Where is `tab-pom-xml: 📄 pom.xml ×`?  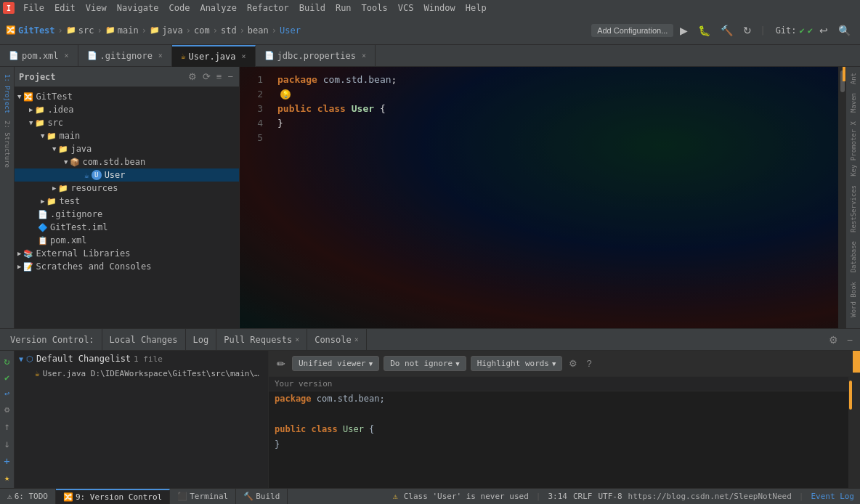 tab-pom-xml: 📄 pom.xml × is located at coordinates (39, 56).